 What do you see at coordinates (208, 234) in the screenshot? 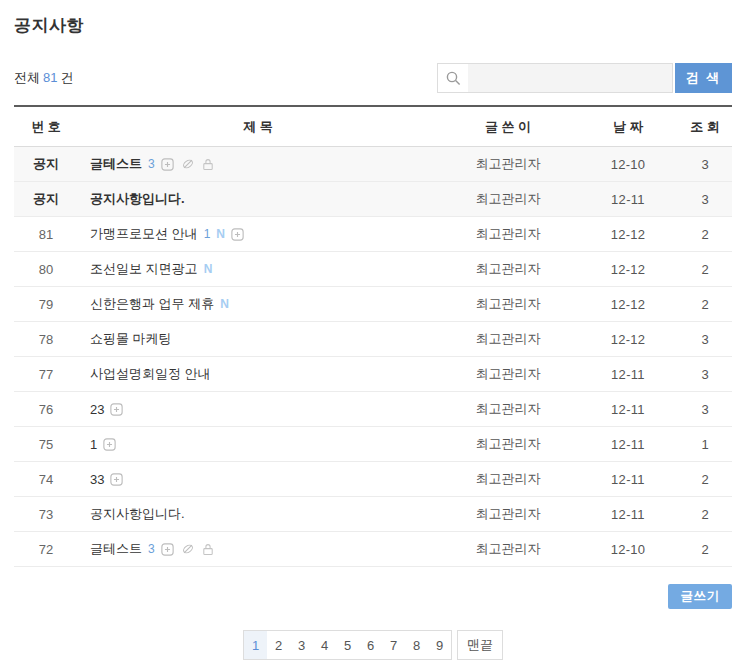
I see `comment-count: 1` at bounding box center [208, 234].